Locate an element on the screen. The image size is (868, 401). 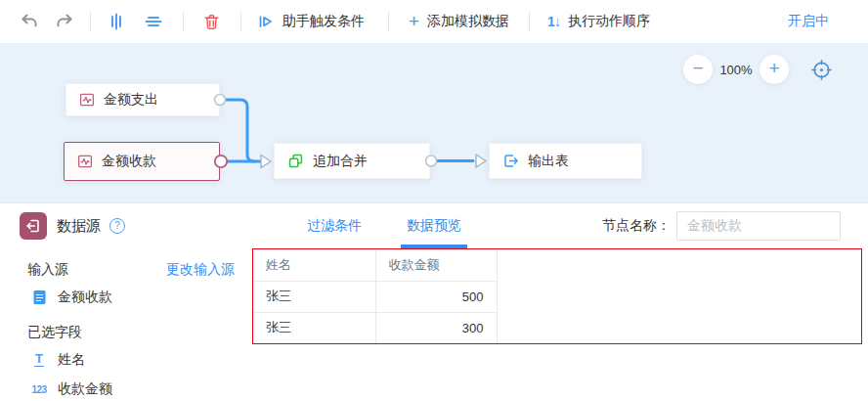
selected-fields-heading: 已选字段 is located at coordinates (55, 333).